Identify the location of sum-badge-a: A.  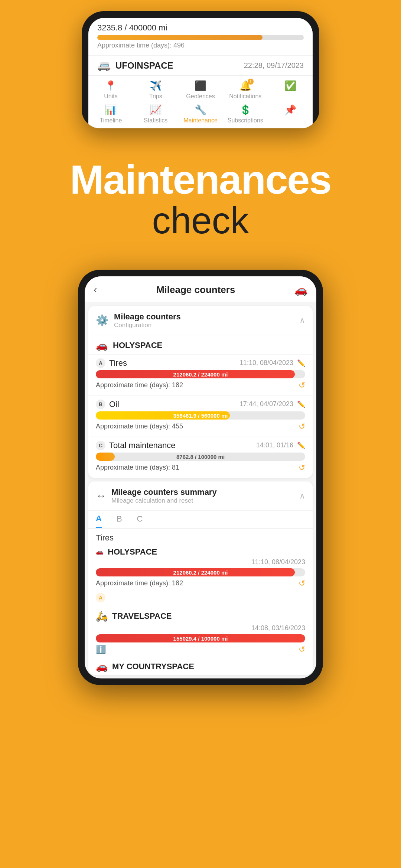
(101, 598).